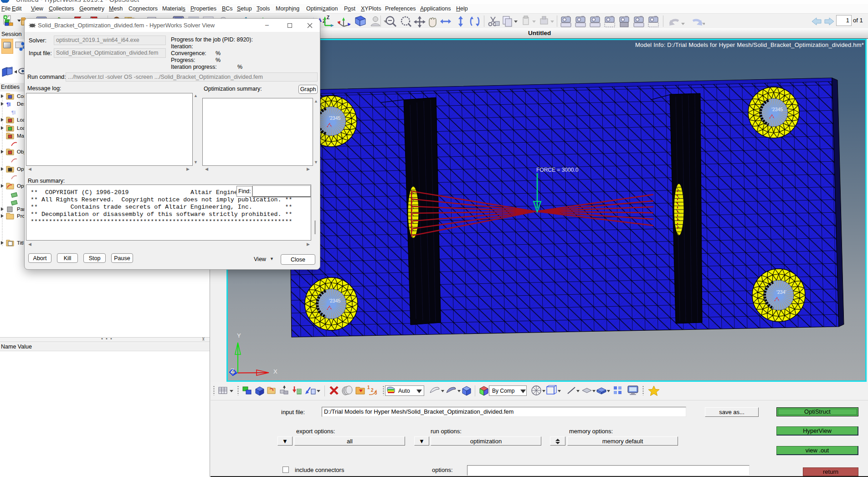 The height and width of the screenshot is (477, 868). What do you see at coordinates (239, 335) in the screenshot?
I see `svg-text: Y` at bounding box center [239, 335].